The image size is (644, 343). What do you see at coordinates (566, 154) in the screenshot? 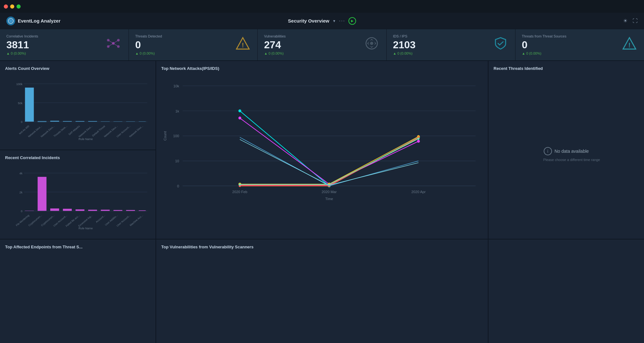
I see `no-data-message: i No data available Please choose a diff…` at bounding box center [566, 154].